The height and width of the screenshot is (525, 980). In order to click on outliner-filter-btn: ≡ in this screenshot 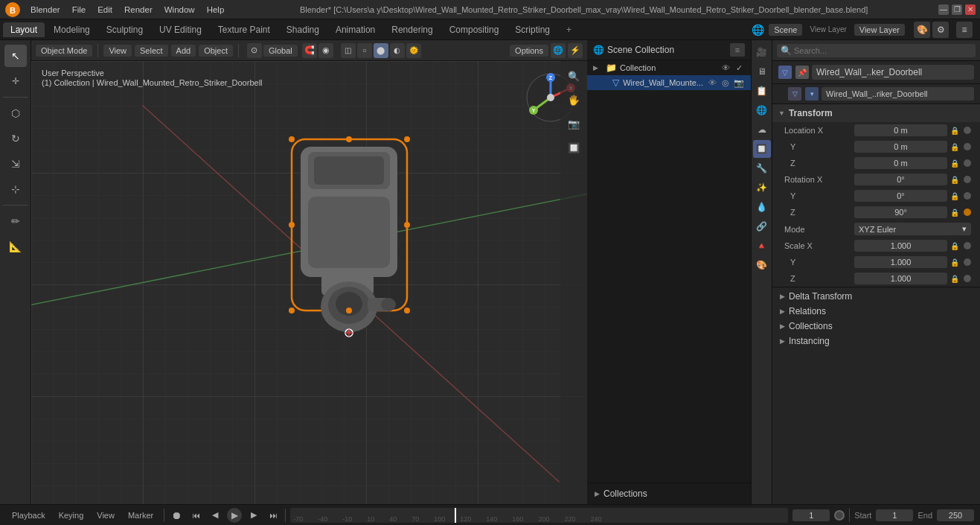, I will do `click(737, 50)`.